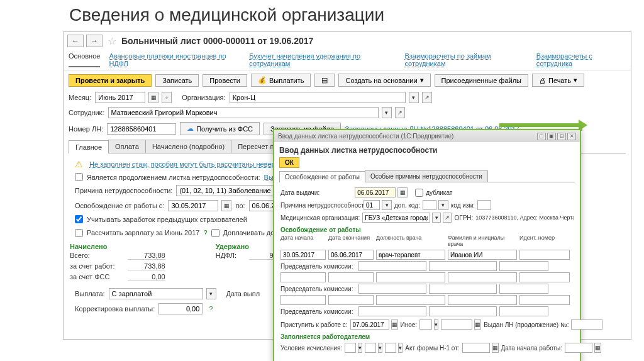 This screenshot has height=361, width=644. What do you see at coordinates (215, 233) in the screenshot?
I see `addpay-check` at bounding box center [215, 233].